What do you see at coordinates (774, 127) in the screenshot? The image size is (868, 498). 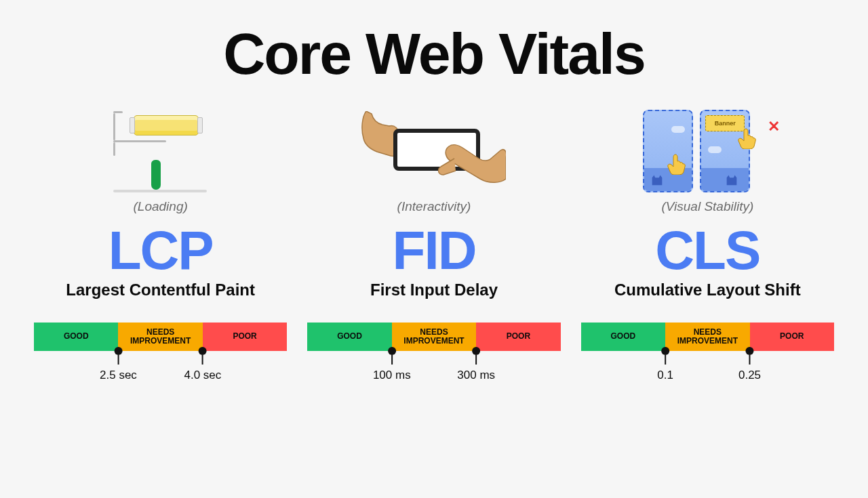 I see `close-icon: ✕` at bounding box center [774, 127].